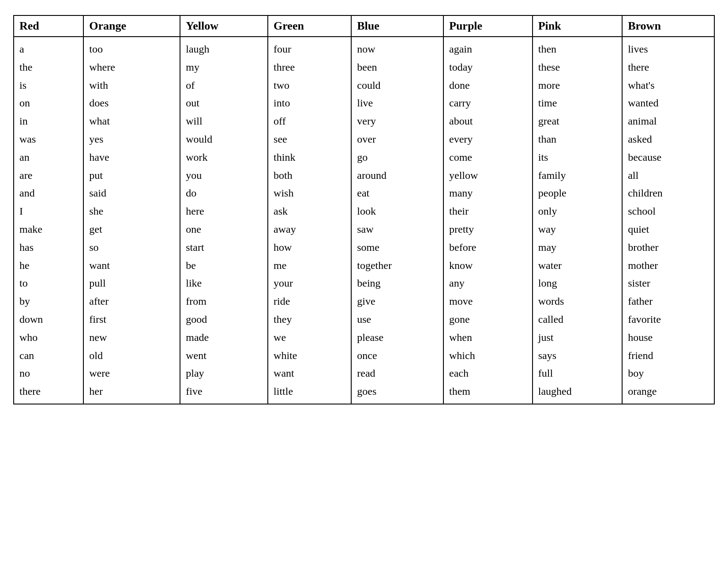 The width and height of the screenshot is (728, 563). I want to click on word-cell-green: wish, so click(310, 193).